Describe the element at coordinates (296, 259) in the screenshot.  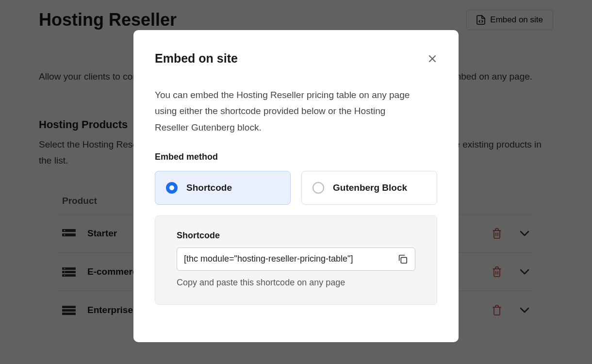
I see `shortcode-field: [thc module="hosting-reseller-pricing-ta…` at that location.